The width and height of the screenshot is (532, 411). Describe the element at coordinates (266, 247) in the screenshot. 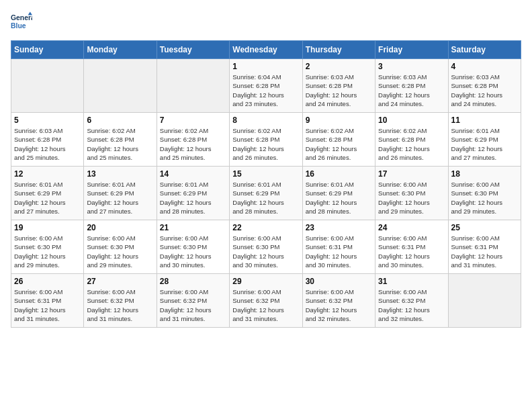

I see `calendar-week-row: 19Sunrise: 6:00 AM Sunset: 6:30 PM Dayli…` at that location.